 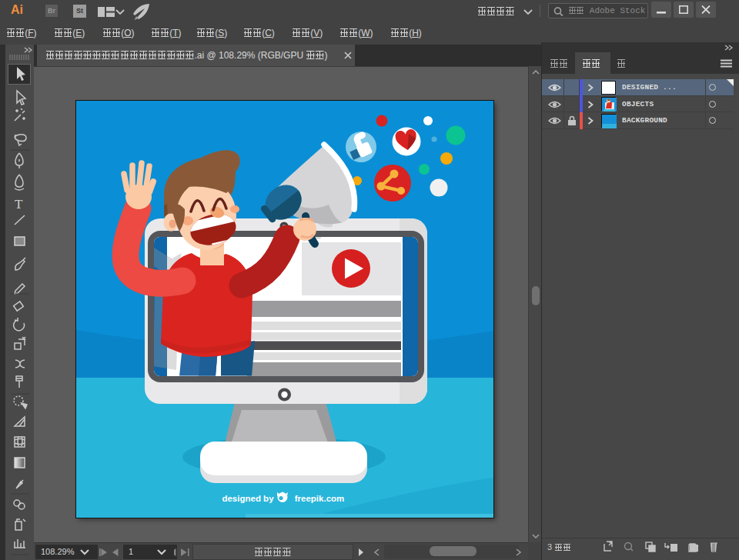 I want to click on svg-text: designed by, so click(x=248, y=498).